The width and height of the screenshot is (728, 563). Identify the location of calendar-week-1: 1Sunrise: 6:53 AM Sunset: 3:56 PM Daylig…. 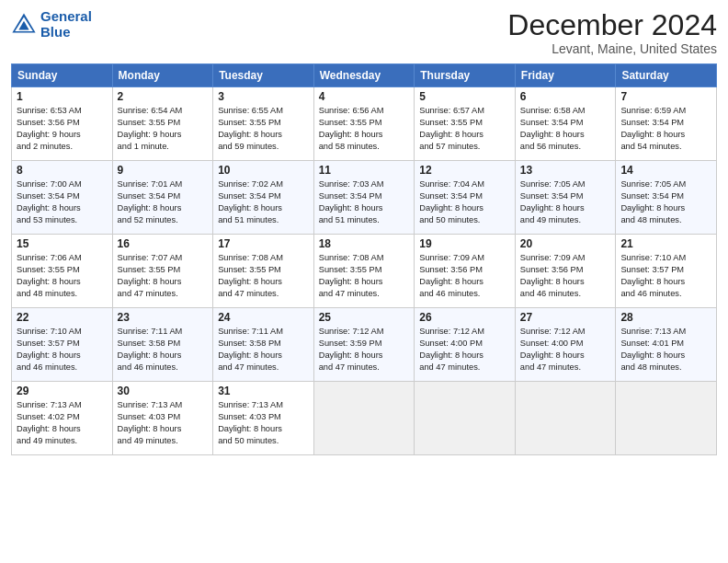
(364, 124).